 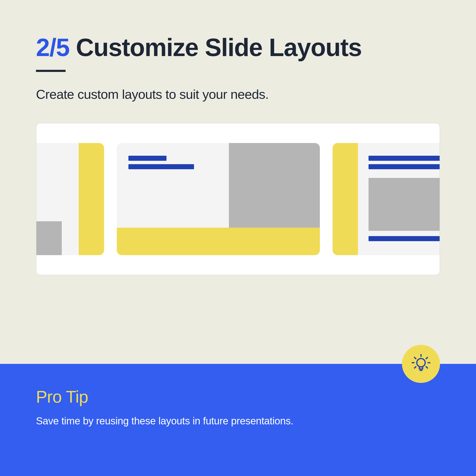 What do you see at coordinates (218, 241) in the screenshot?
I see `thumbnail-accent-band` at bounding box center [218, 241].